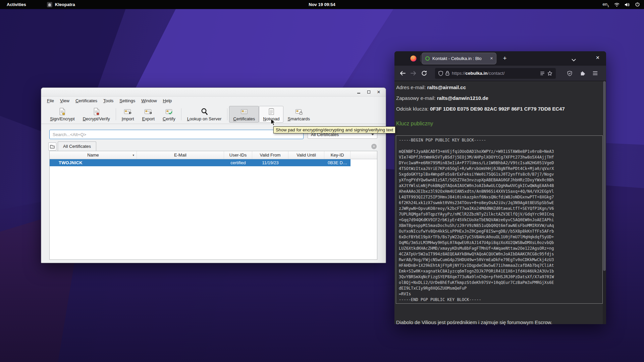  What do you see at coordinates (421, 58) in the screenshot?
I see `tab-separator` at bounding box center [421, 58].